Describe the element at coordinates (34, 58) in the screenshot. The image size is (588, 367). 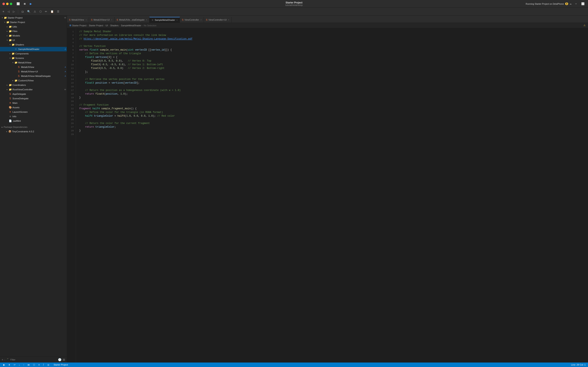
I see `sidebar-item-screens: ▾ 📁 Screens` at that location.